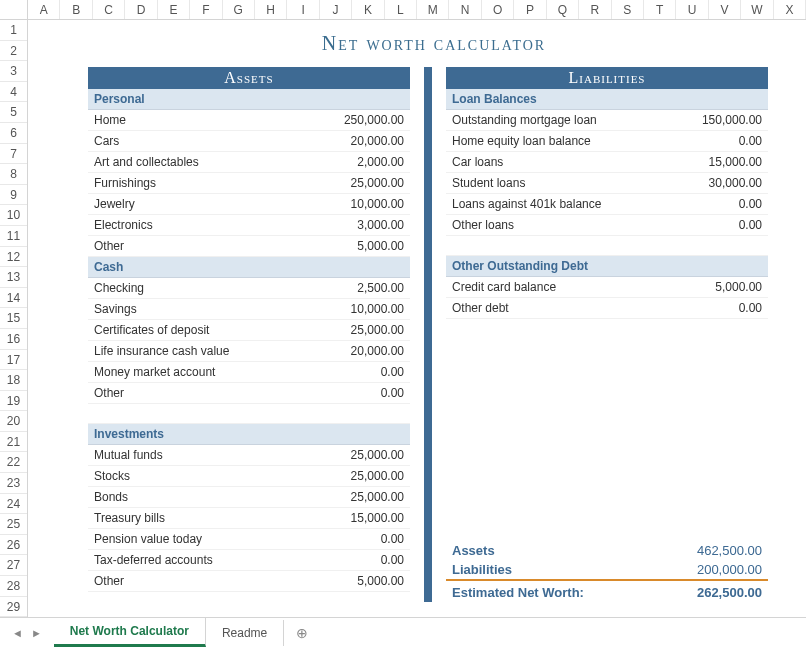 The width and height of the screenshot is (806, 647). Describe the element at coordinates (249, 288) in the screenshot. I see `data-row: Checking2,500.00` at that location.